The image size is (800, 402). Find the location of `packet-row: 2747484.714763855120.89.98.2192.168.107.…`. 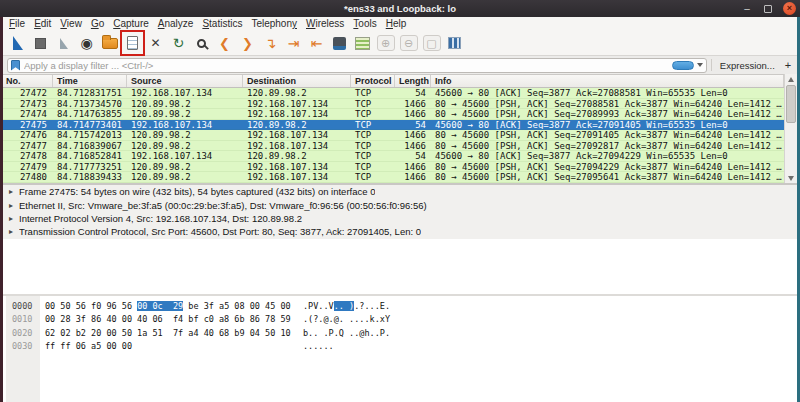

packet-row: 2747484.714763855120.89.98.2192.168.107.… is located at coordinates (394, 114).